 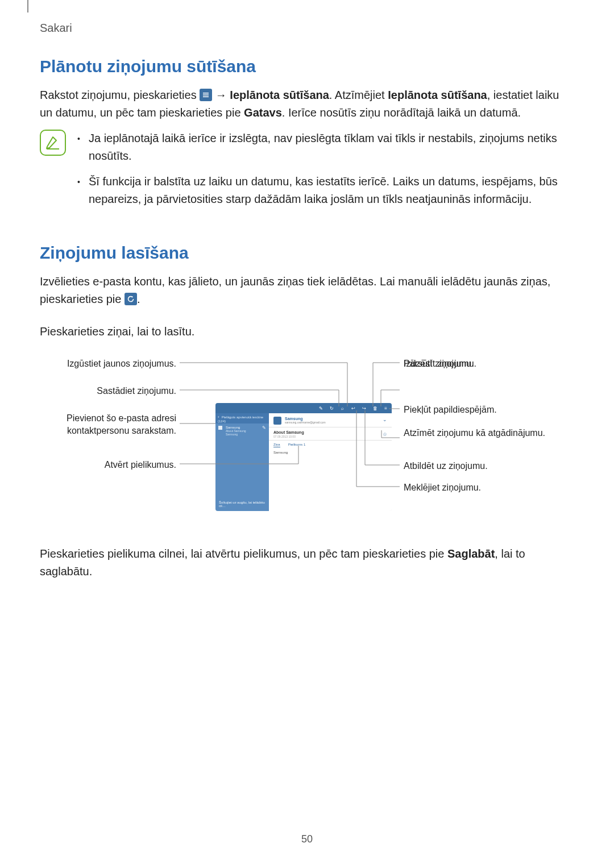 I want to click on callout-reminder: Atzīmēt ziņojumu kā atgādinājumu., so click(x=474, y=433).